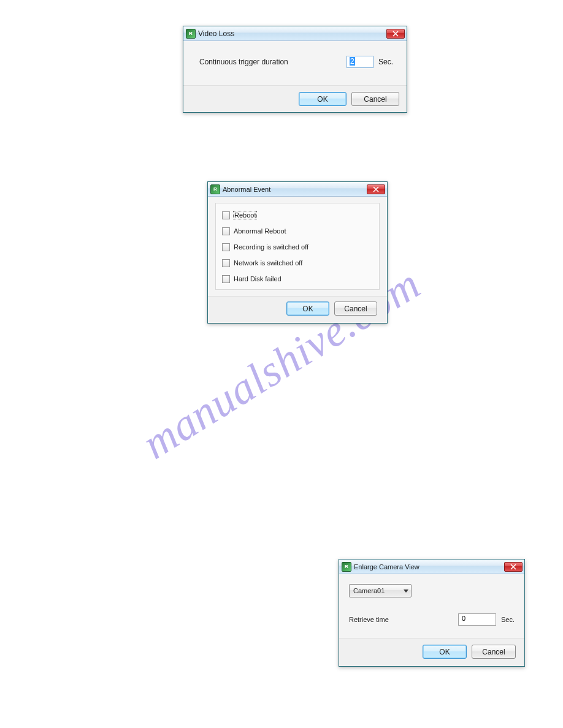  I want to click on option-abnormal-reboot: Abnormal Reboot, so click(297, 231).